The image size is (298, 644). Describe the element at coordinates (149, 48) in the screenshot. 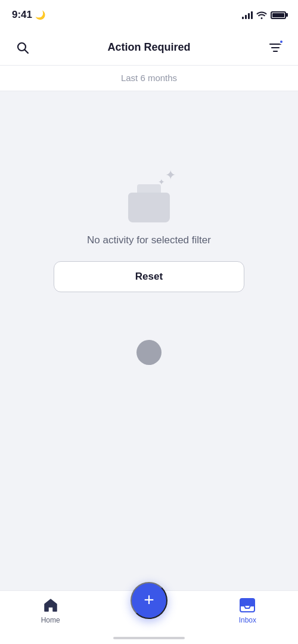

I see `page-title: Action Required` at that location.